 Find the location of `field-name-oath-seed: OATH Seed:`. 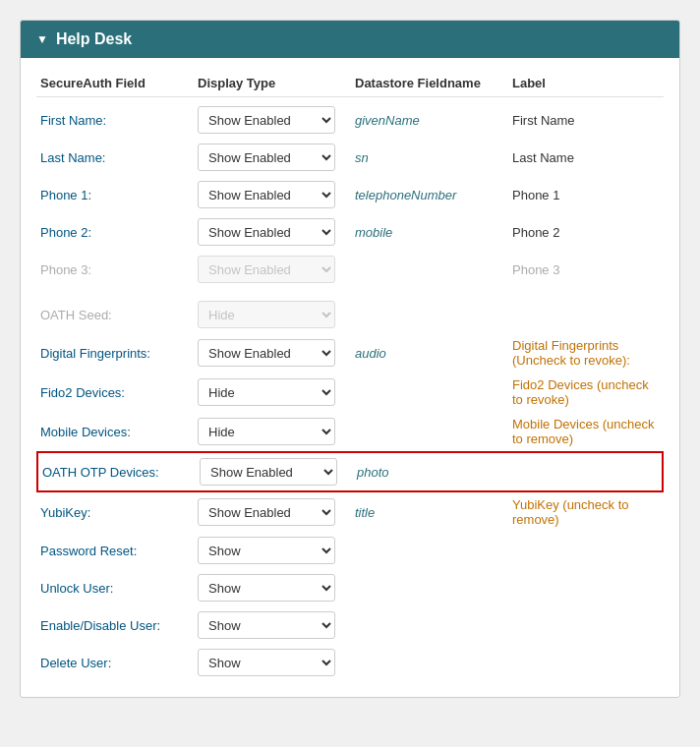

field-name-oath-seed: OATH Seed: is located at coordinates (119, 315).